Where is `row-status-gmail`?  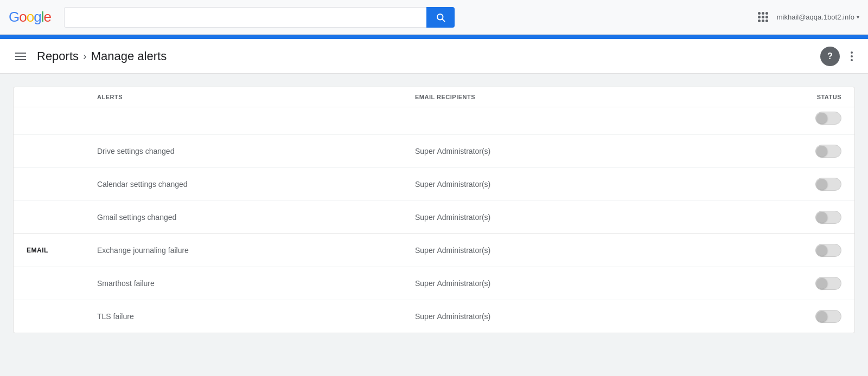 row-status-gmail is located at coordinates (787, 217).